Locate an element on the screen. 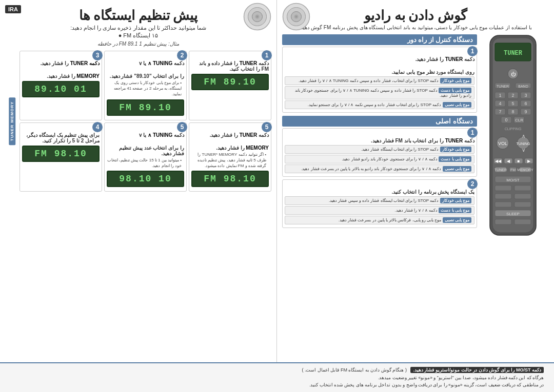 Image resolution: width=554 pixels, height=392 pixels. section1-header: دستگاه کنترل از راه دور is located at coordinates (380, 40).